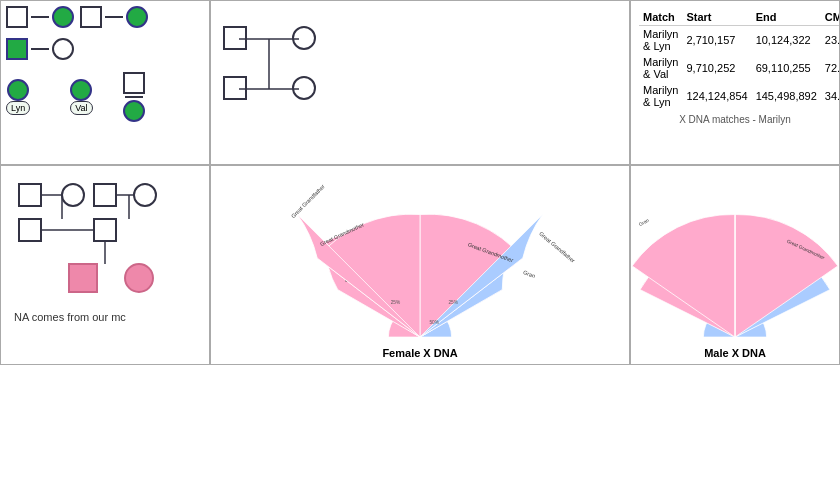 The width and height of the screenshot is (840, 500). Describe the element at coordinates (420, 353) in the screenshot. I see `female-xdna-label: Female X DNA` at that location.